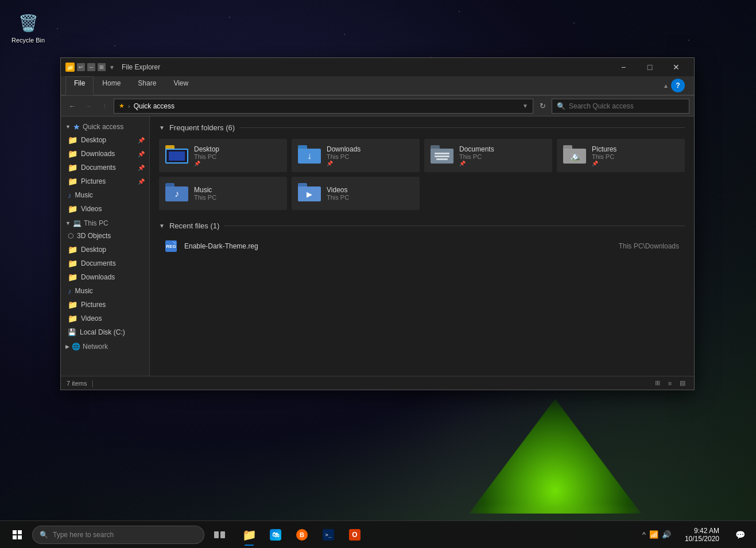 The width and height of the screenshot is (756, 548). What do you see at coordinates (79, 86) in the screenshot?
I see `tab-file: File` at bounding box center [79, 86].